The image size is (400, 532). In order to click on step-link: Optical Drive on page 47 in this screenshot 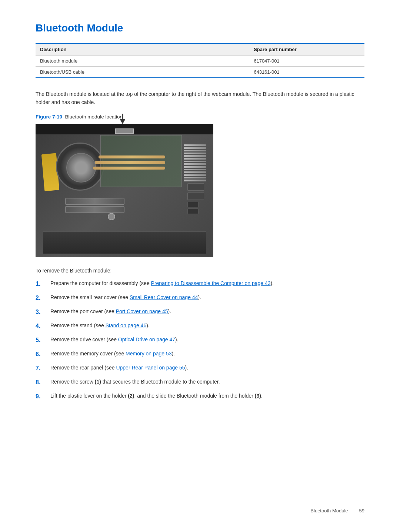, I will do `click(147, 339)`.